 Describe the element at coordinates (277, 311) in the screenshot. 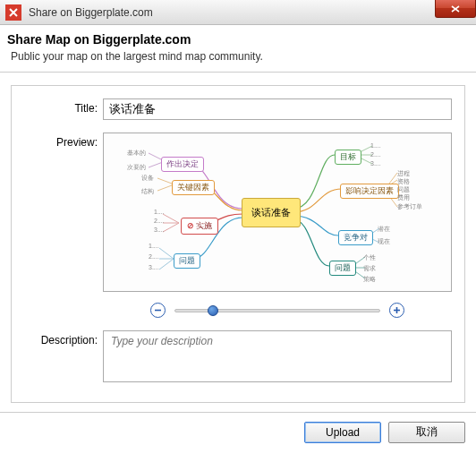

I see `zoom-slider-track` at that location.